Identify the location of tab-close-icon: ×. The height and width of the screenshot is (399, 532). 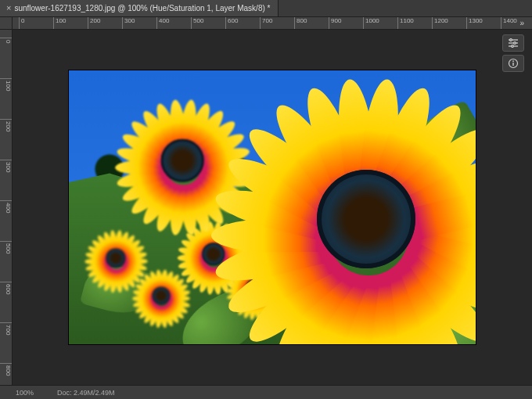
(9, 8).